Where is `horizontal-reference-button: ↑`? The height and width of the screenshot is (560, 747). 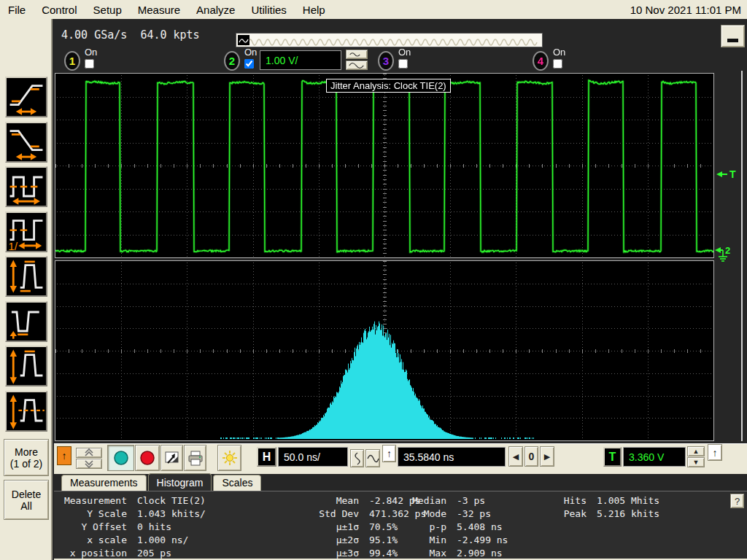
horizontal-reference-button: ↑ is located at coordinates (390, 454).